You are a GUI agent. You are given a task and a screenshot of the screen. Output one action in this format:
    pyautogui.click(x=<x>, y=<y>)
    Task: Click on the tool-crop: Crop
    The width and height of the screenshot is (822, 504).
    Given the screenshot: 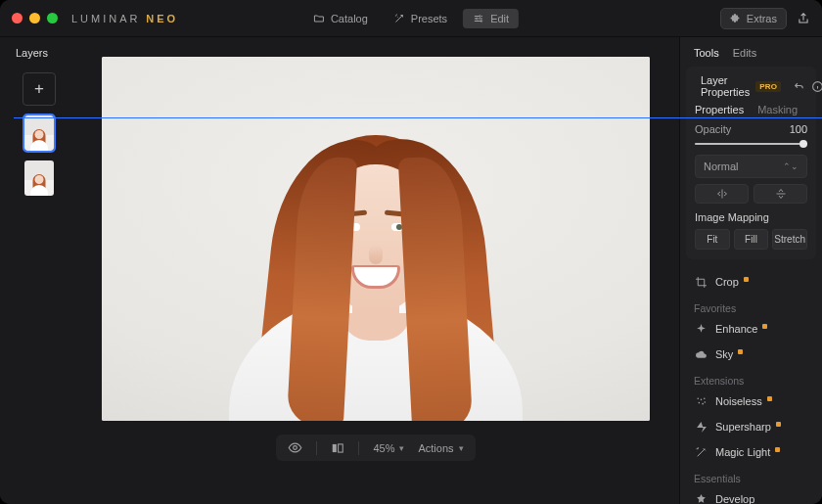 What is the action you would take?
    pyautogui.click(x=752, y=282)
    